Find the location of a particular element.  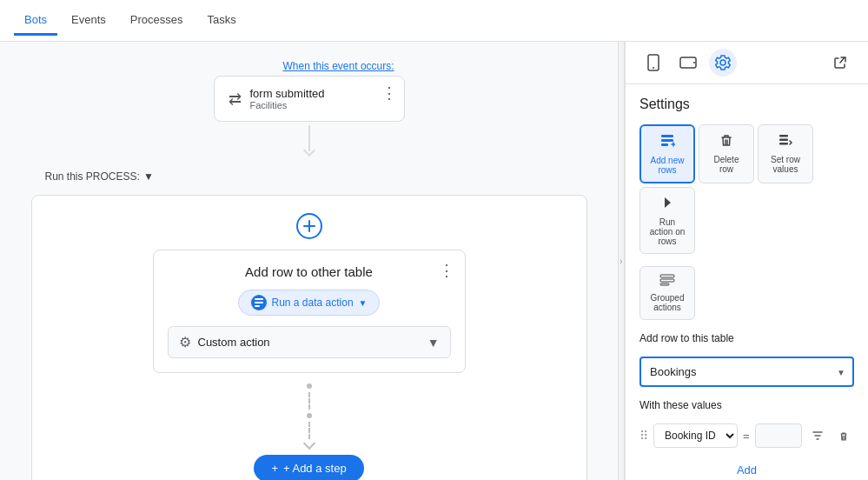

device-icons is located at coordinates (688, 63).